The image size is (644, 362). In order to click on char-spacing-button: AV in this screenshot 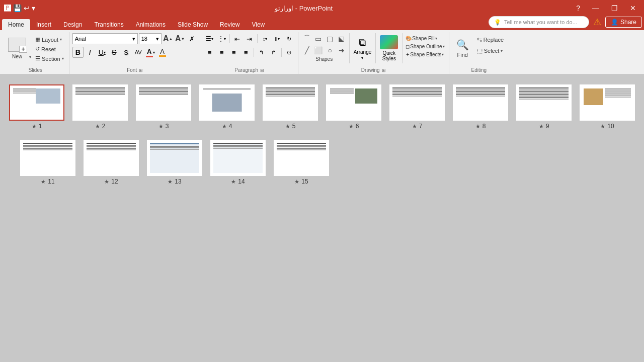, I will do `click(138, 52)`.